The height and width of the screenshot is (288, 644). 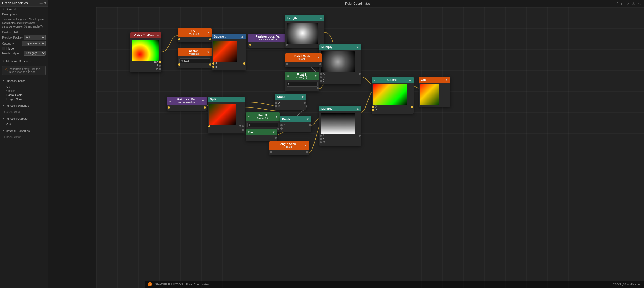 I want to click on m2-c-in, so click(x=321, y=142).